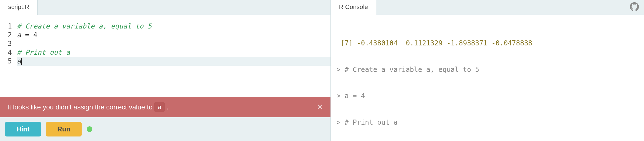 This screenshot has width=644, height=141. I want to click on editor-tab-script: script.R, so click(19, 7).